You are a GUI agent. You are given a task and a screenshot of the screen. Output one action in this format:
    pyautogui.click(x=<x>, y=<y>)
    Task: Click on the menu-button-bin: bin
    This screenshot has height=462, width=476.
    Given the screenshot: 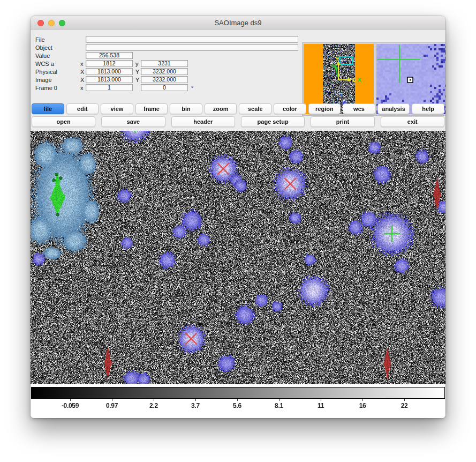 What is the action you would take?
    pyautogui.click(x=186, y=109)
    